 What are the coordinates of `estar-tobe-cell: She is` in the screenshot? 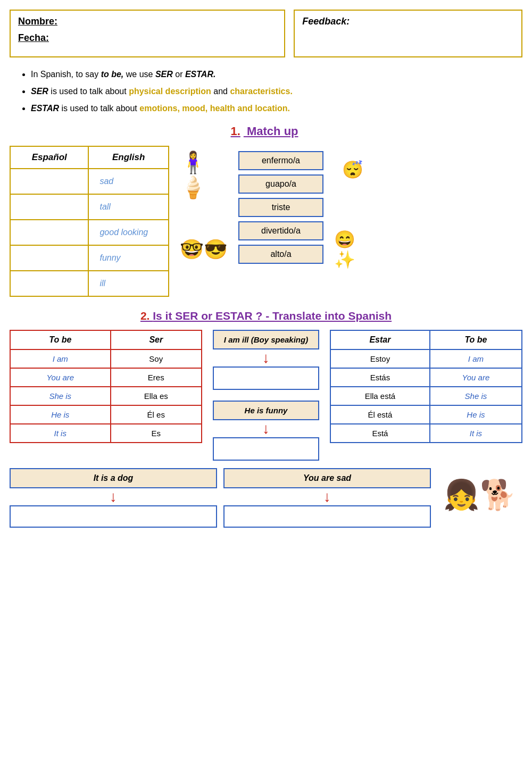 It's located at (476, 396).